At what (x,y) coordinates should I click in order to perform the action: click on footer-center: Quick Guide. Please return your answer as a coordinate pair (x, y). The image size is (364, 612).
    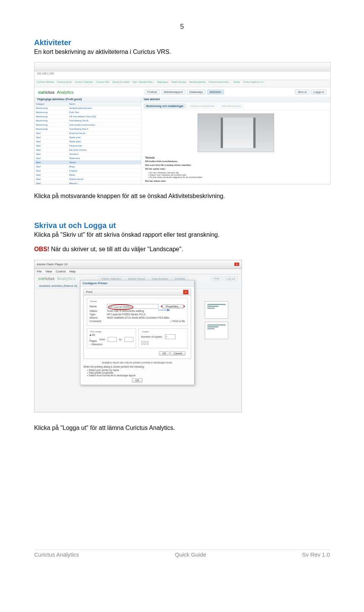
    Looking at the image, I should click on (190, 555).